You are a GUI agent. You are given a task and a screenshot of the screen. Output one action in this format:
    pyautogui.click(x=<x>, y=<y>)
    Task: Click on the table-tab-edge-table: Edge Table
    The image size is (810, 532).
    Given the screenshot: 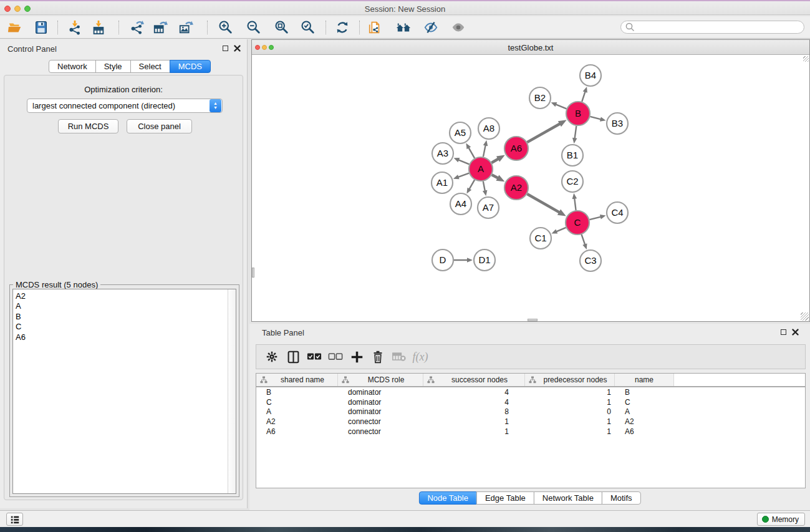 What is the action you would take?
    pyautogui.click(x=505, y=498)
    